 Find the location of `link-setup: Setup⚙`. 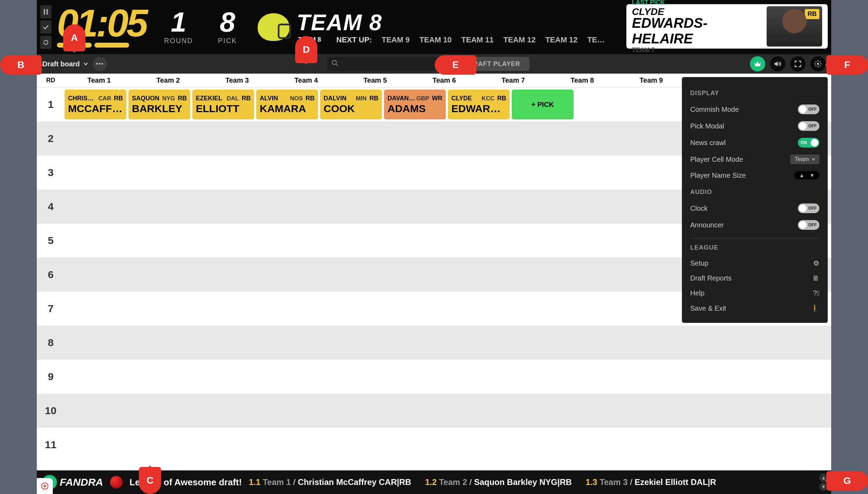

link-setup: Setup⚙ is located at coordinates (755, 263).